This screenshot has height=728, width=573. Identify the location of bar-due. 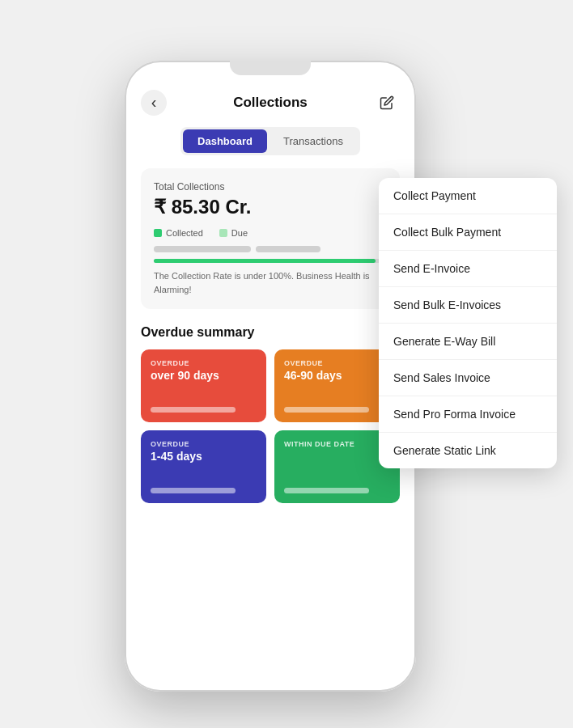
(288, 249).